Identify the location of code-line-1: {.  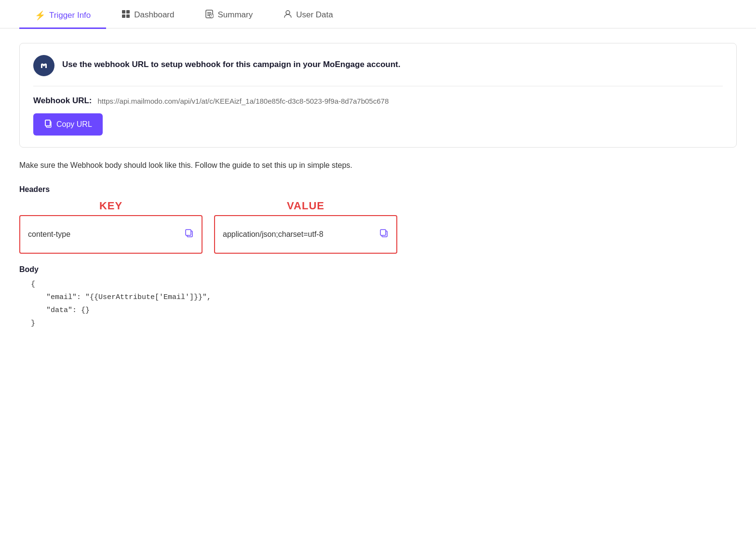
(384, 285).